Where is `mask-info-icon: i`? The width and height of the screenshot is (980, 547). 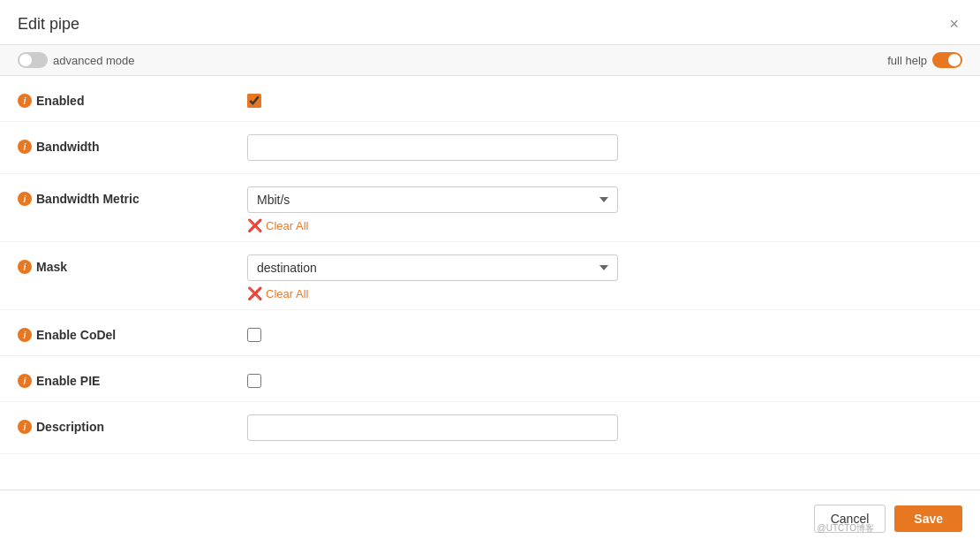
mask-info-icon: i is located at coordinates (25, 267).